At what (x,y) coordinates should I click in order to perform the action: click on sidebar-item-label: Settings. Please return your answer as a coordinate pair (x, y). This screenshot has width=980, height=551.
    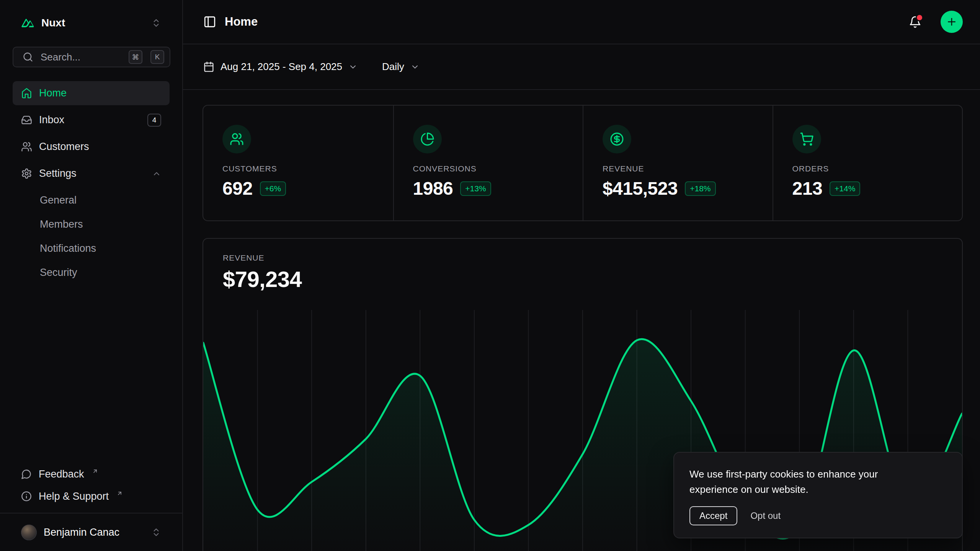
    Looking at the image, I should click on (58, 174).